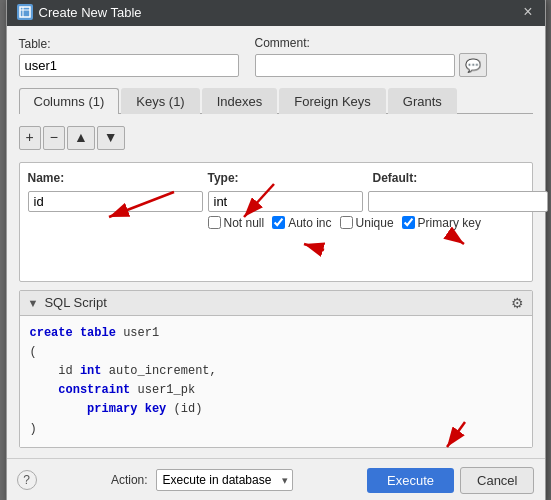  Describe the element at coordinates (130, 480) in the screenshot. I see `action-label: Action:` at that location.